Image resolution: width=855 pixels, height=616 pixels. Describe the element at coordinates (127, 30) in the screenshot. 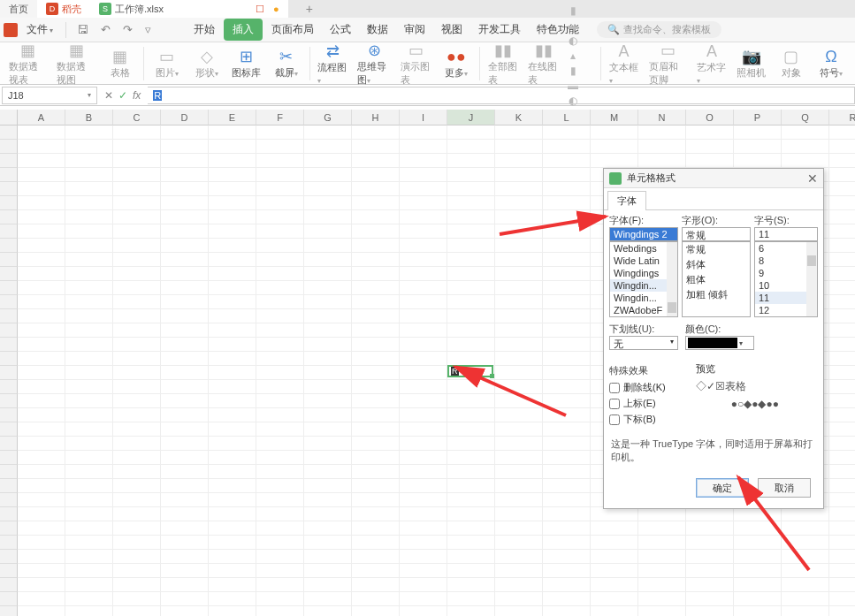

I see `redo-icon: ↷` at that location.